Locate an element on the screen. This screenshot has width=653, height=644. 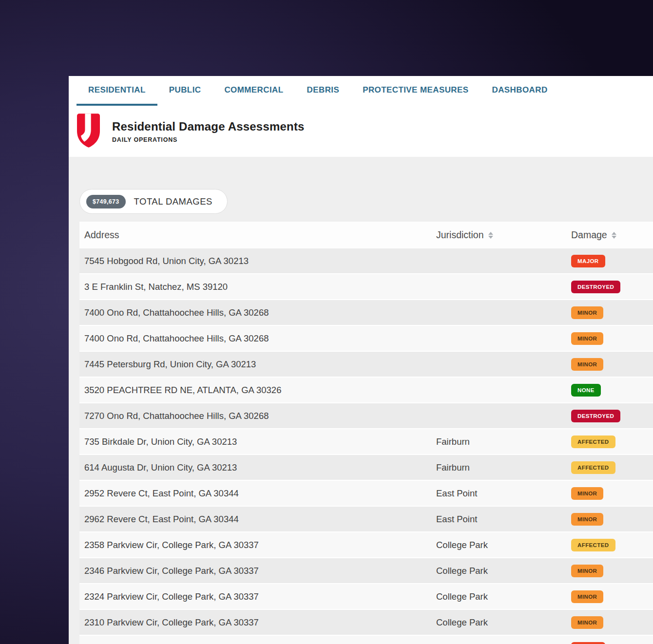
address-cell: 2358 Parkview Cir, College Park, GA 3033… is located at coordinates (258, 545).